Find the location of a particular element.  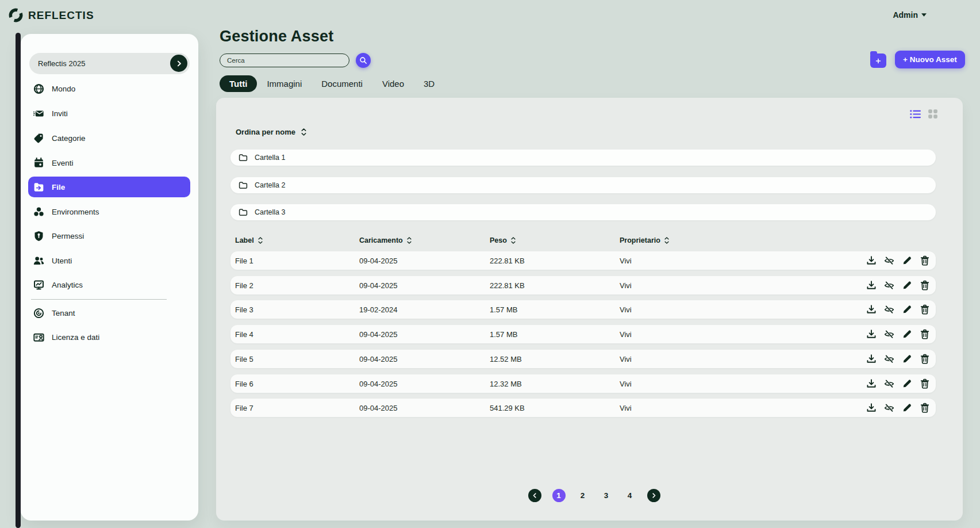

folder-row-cartella-2: Cartella 2 is located at coordinates (583, 185).